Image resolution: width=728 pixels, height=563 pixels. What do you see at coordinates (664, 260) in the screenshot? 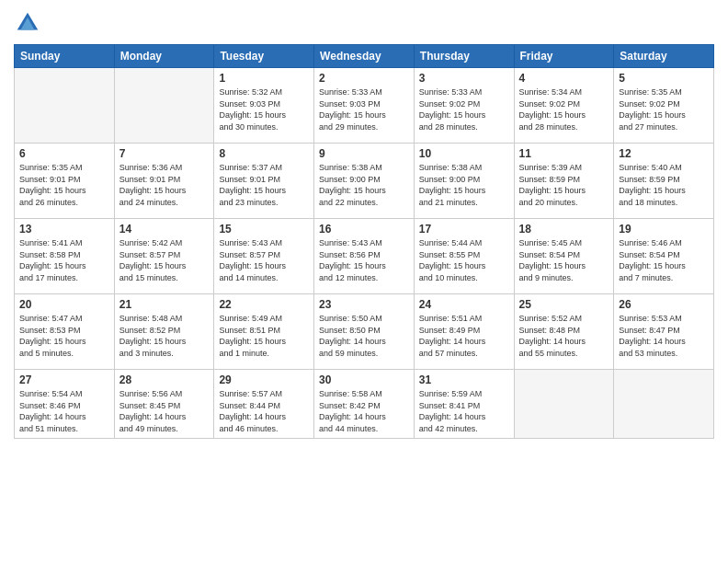
I see `day-info: Sunrise: 5:46 AM Sunset: 8:54 PM Dayligh…` at bounding box center [664, 260].